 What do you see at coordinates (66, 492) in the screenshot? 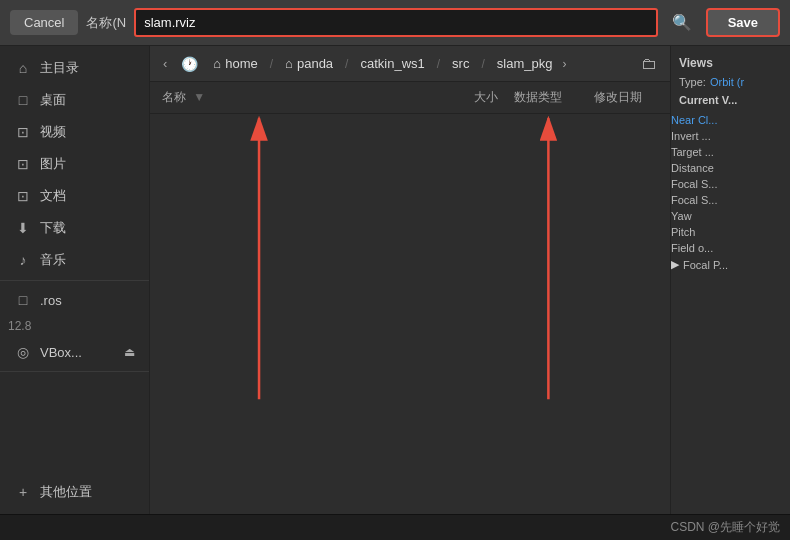
I see `sidebar-label-other: 其他位置` at bounding box center [66, 492].